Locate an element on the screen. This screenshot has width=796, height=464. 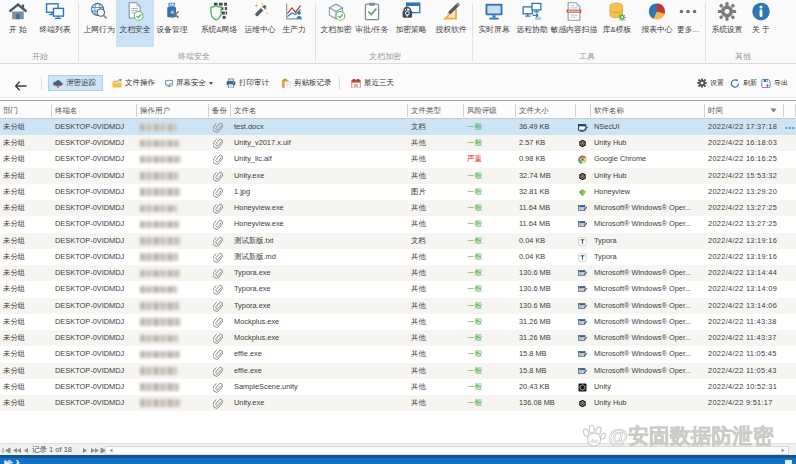
cell-time: 2022/4/22 13:19:16 is located at coordinates (744, 241).